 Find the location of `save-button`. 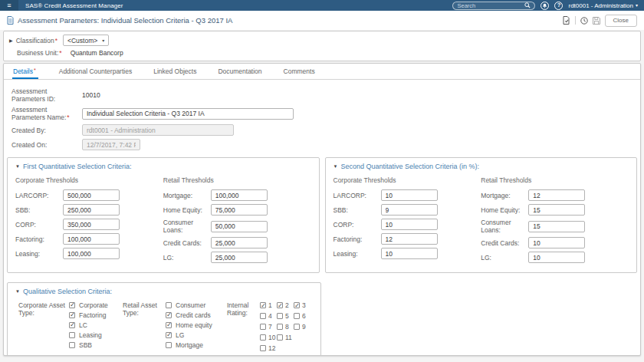

save-button is located at coordinates (596, 21).